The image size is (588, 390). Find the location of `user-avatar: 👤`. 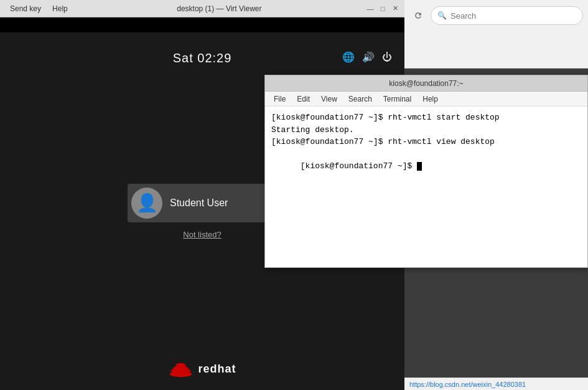

user-avatar: 👤 is located at coordinates (147, 203).